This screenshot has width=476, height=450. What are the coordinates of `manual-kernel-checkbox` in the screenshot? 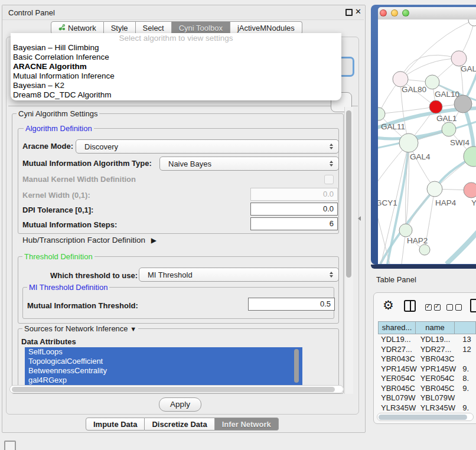 It's located at (329, 180).